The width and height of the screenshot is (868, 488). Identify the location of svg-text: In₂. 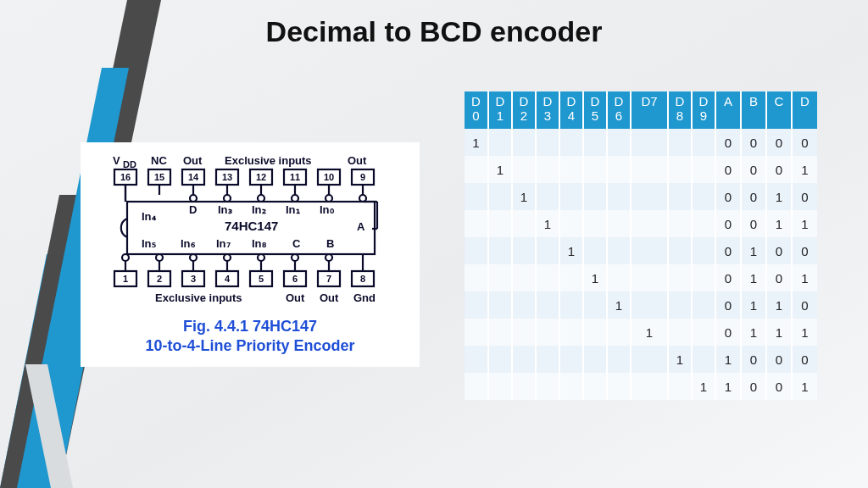
(259, 210).